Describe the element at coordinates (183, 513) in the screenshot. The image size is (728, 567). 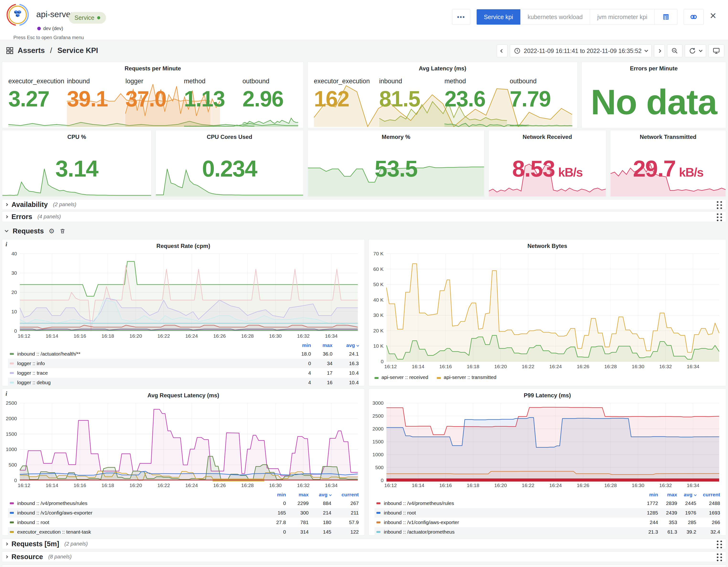
I see `legend-row: inbound :: /v1/config/aws-exporter165300…` at that location.